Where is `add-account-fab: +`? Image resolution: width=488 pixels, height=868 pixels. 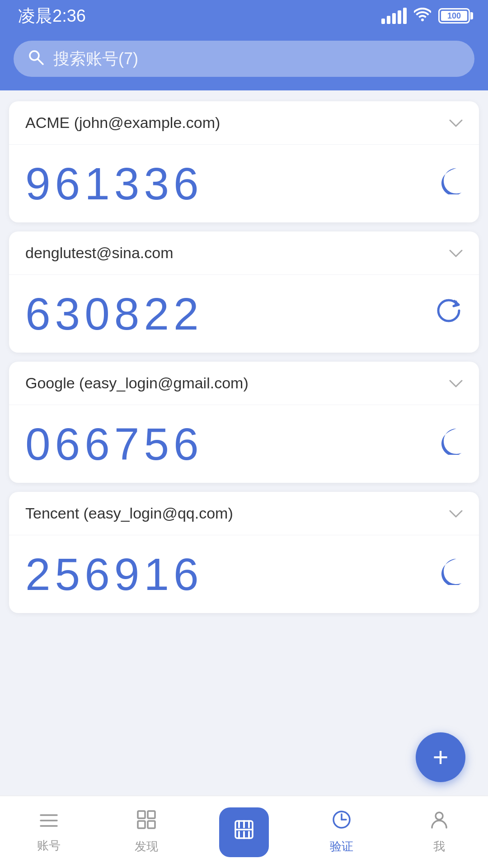
add-account-fab: + is located at coordinates (441, 757).